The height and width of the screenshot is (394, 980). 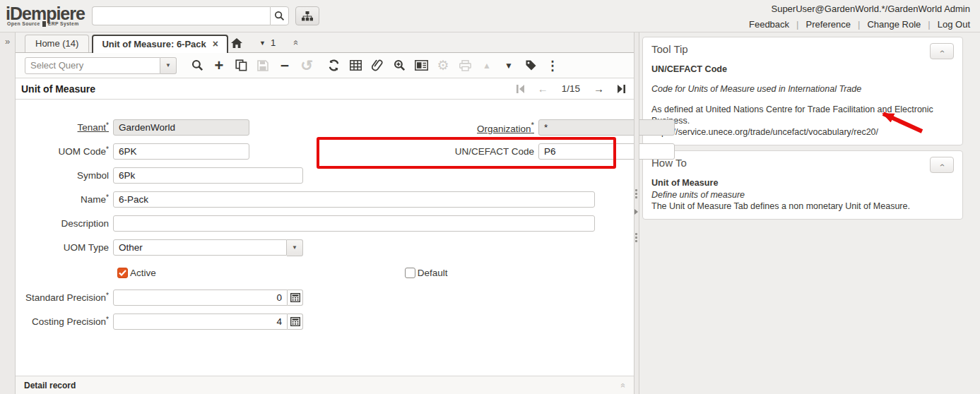 What do you see at coordinates (442, 65) in the screenshot?
I see `gear-icon: ⚙` at bounding box center [442, 65].